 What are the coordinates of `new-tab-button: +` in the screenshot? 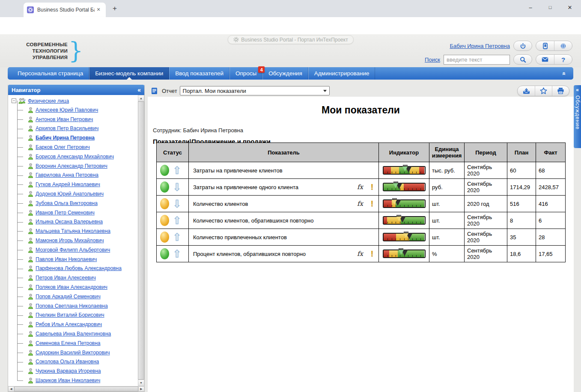 It's located at (115, 9).